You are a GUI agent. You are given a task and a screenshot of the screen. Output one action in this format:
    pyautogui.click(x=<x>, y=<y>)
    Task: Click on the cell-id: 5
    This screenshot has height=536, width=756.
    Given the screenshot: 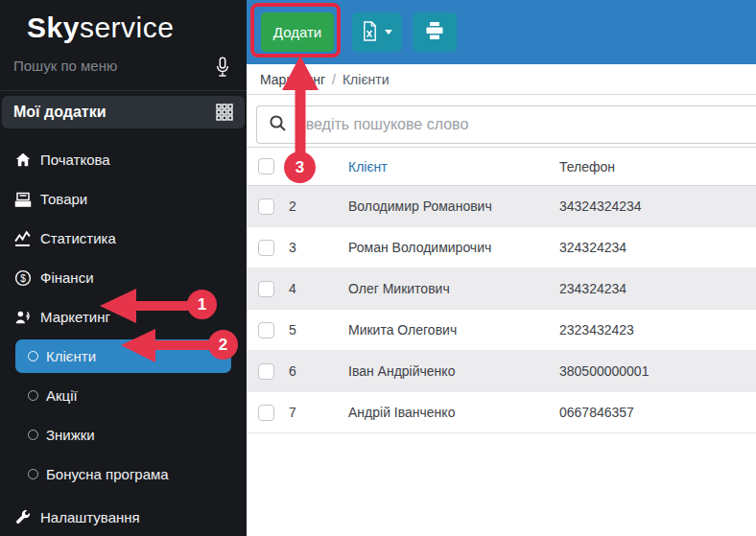 What is the action you would take?
    pyautogui.click(x=319, y=330)
    